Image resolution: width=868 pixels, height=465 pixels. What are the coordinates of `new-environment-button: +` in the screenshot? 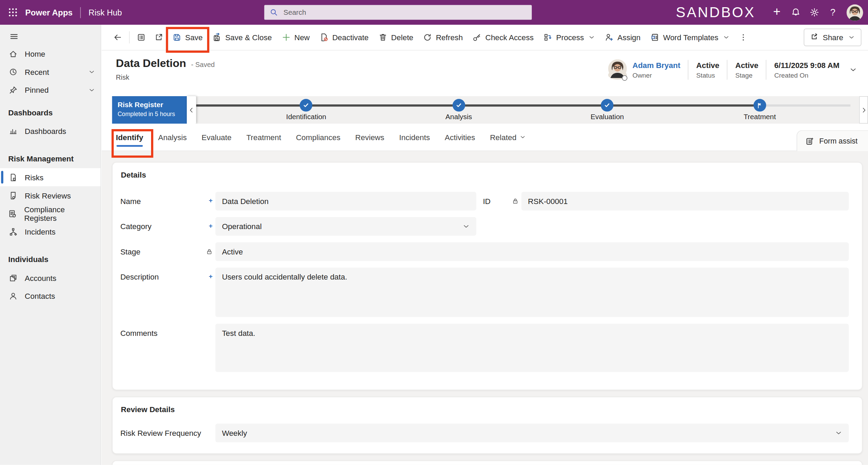 It's located at (777, 12).